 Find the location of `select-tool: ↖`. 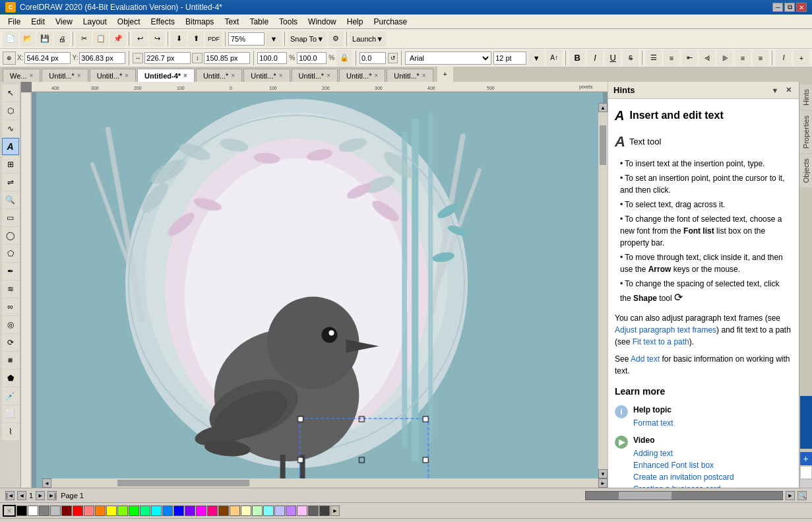

select-tool: ↖ is located at coordinates (11, 93).